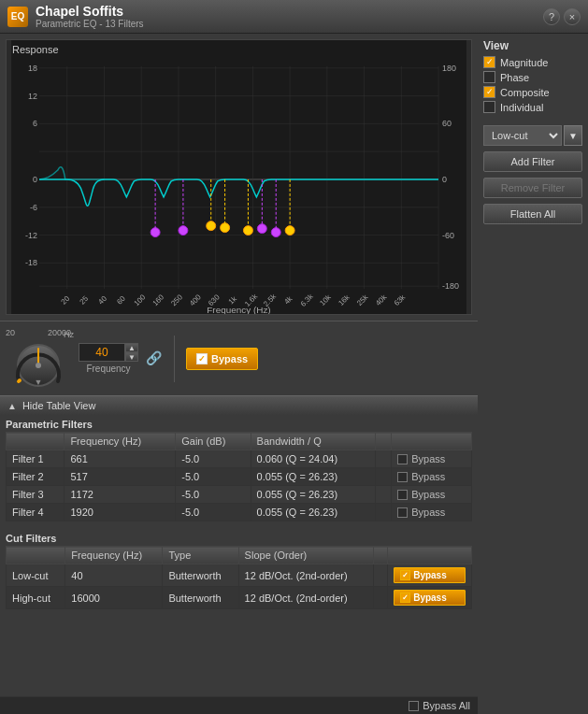  Describe the element at coordinates (238, 309) in the screenshot. I see `svg-text: Frequency (Hz)` at that location.